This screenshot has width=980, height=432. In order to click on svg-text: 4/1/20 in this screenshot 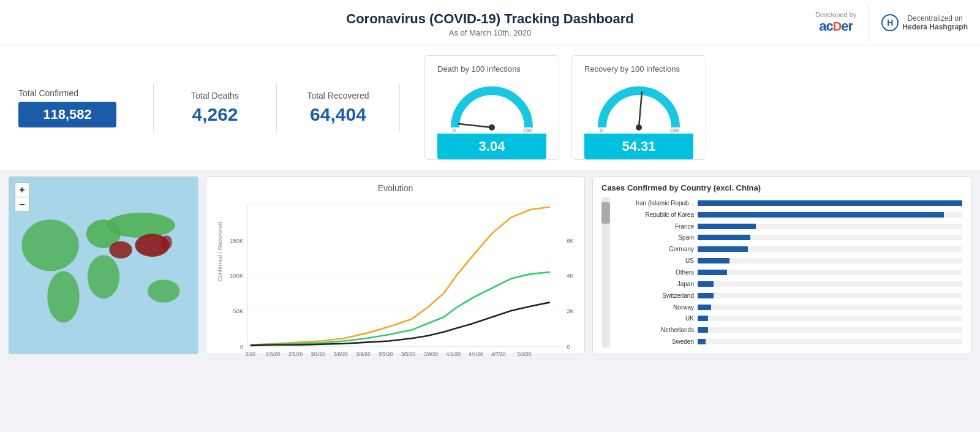, I will do `click(453, 354)`.